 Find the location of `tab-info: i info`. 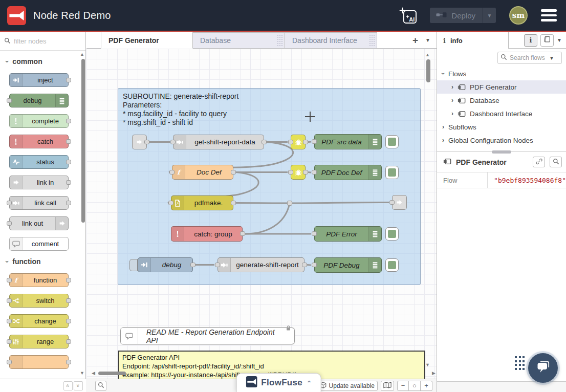

tab-info: i info is located at coordinates (473, 40).